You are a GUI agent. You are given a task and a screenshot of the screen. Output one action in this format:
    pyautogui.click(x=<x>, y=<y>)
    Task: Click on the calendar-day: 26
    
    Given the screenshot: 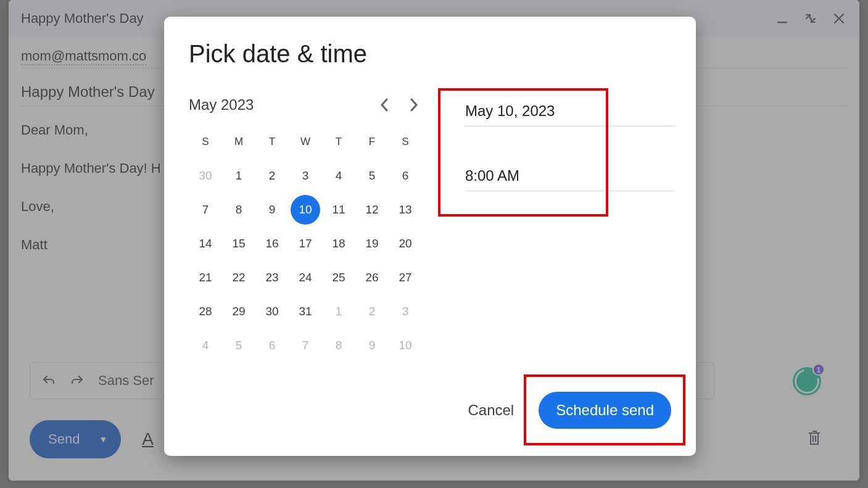 What is the action you would take?
    pyautogui.click(x=372, y=278)
    